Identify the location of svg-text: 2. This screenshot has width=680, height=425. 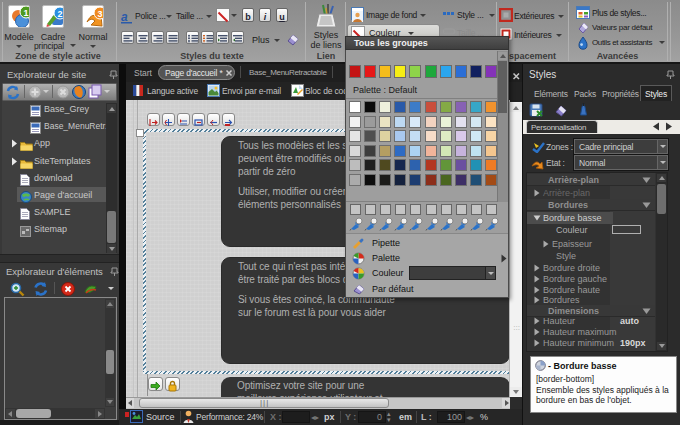
(60, 14).